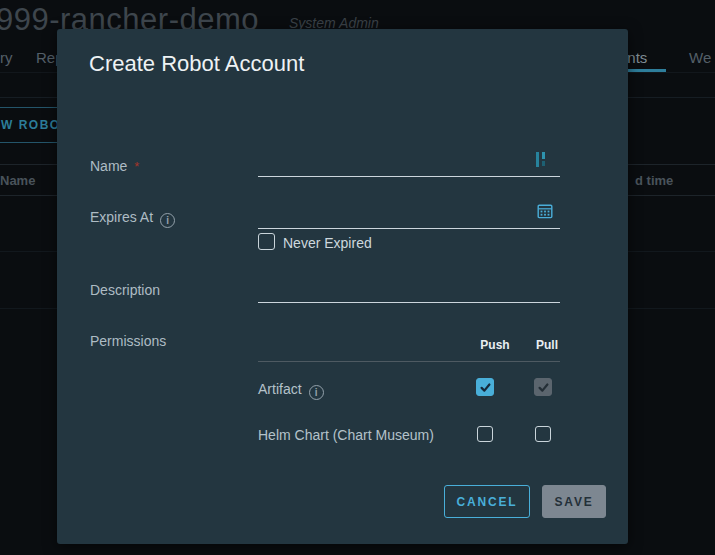 This screenshot has width=715, height=555. I want to click on never-expired-checkbox, so click(266, 242).